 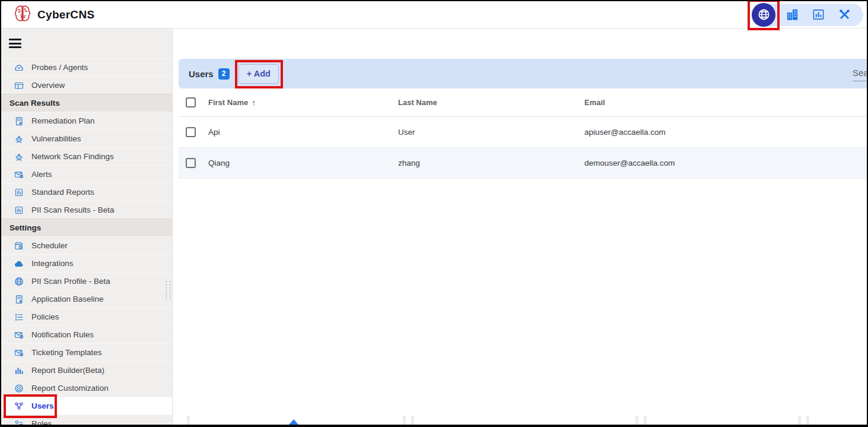 What do you see at coordinates (298, 163) in the screenshot?
I see `cell-first-name: Qiang` at bounding box center [298, 163].